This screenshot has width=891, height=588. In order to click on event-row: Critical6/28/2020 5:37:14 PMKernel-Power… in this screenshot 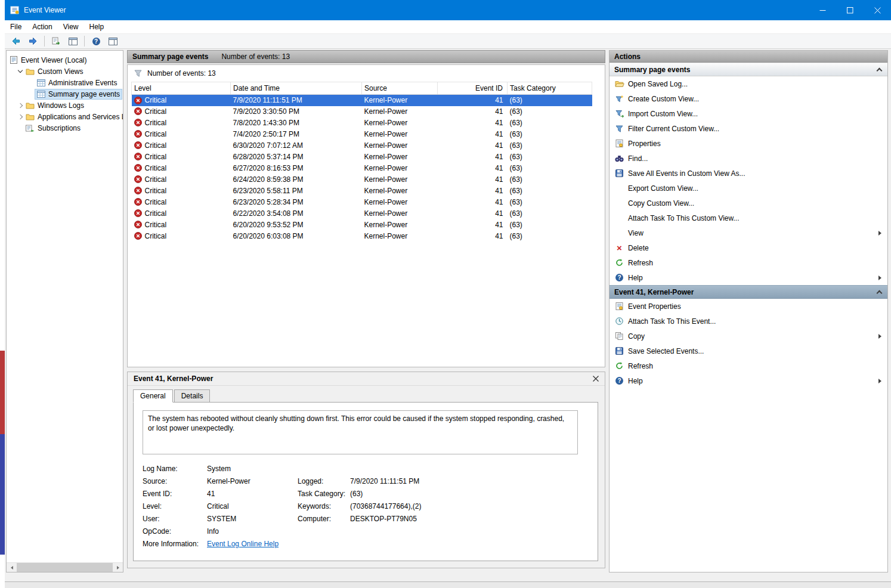, I will do `click(362, 157)`.